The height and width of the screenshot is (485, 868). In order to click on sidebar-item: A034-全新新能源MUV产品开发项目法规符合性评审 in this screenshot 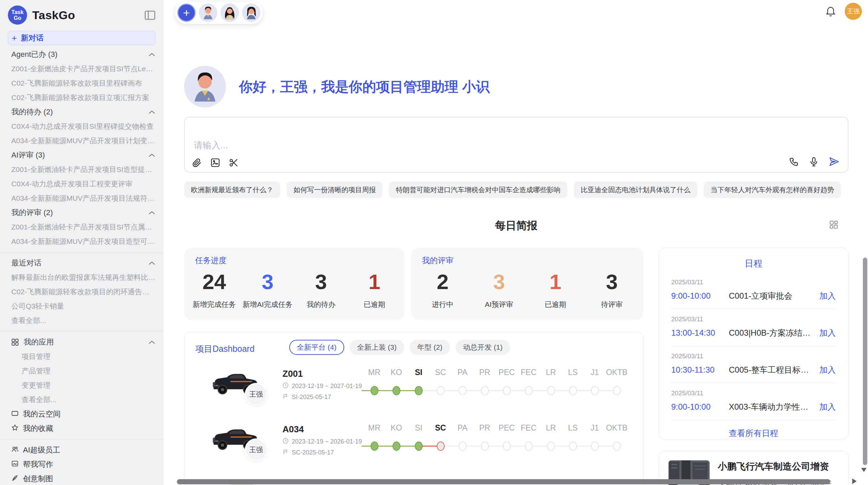, I will do `click(82, 198)`.